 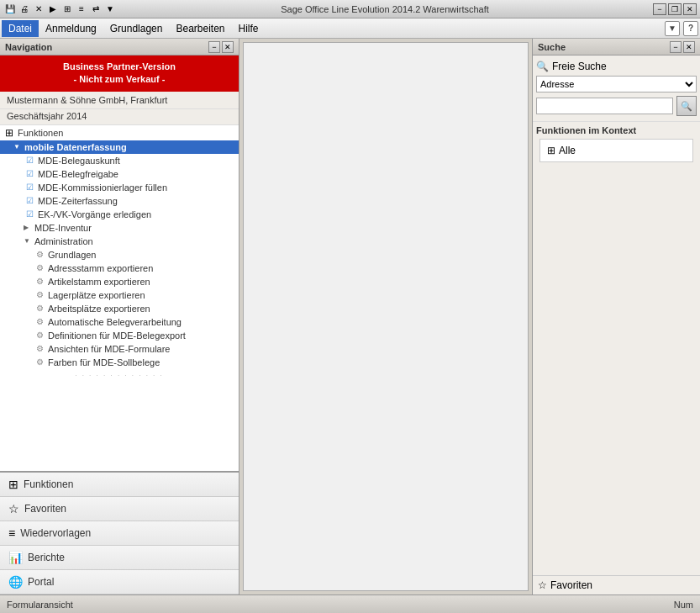 I want to click on fiscal-year: Geschäftsjahr 2014, so click(x=119, y=118).